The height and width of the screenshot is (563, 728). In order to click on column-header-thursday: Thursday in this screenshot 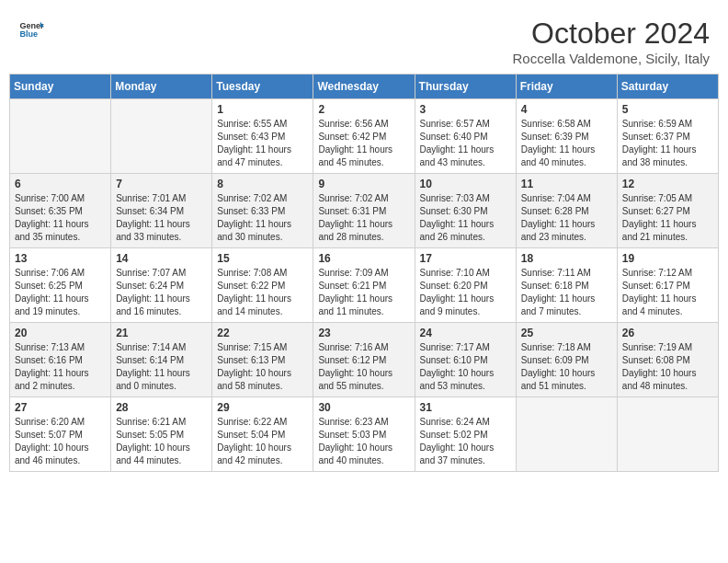, I will do `click(465, 86)`.